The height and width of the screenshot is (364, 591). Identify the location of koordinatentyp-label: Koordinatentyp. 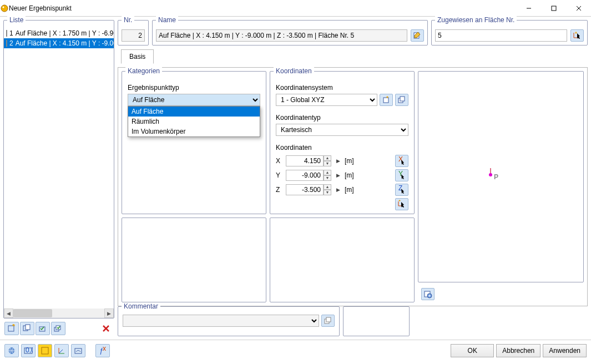
(342, 118).